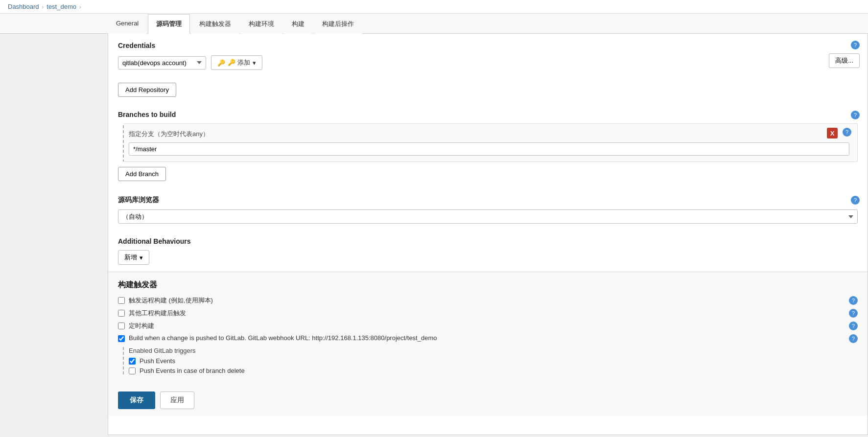 The width and height of the screenshot is (868, 437). Describe the element at coordinates (162, 63) in the screenshot. I see `credentials-dropdown: qitlab(devops account)` at that location.